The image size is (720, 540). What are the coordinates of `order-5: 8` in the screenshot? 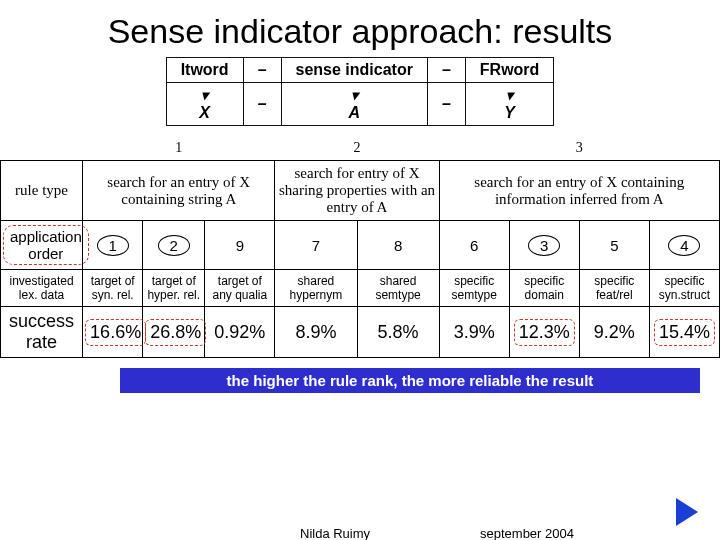 It's located at (398, 246).